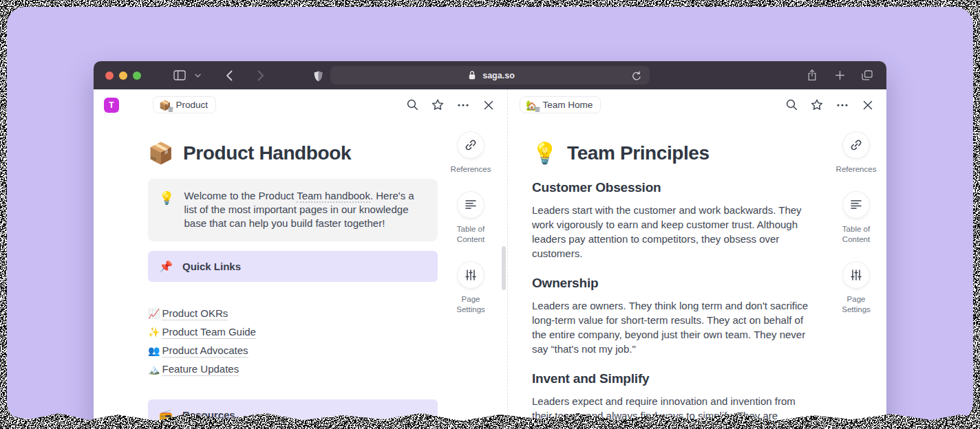  What do you see at coordinates (674, 283) in the screenshot?
I see `heading-ownership: Ownership` at bounding box center [674, 283].